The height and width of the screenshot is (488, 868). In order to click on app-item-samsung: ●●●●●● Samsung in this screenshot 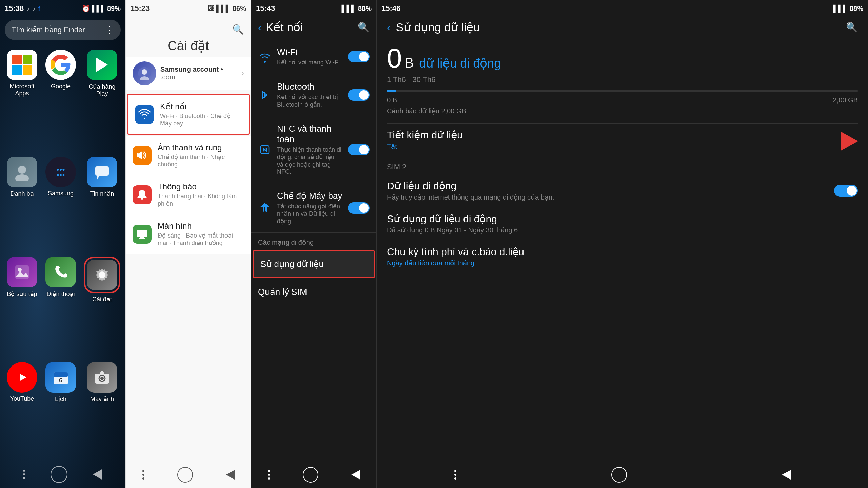, I will do `click(61, 203)`.